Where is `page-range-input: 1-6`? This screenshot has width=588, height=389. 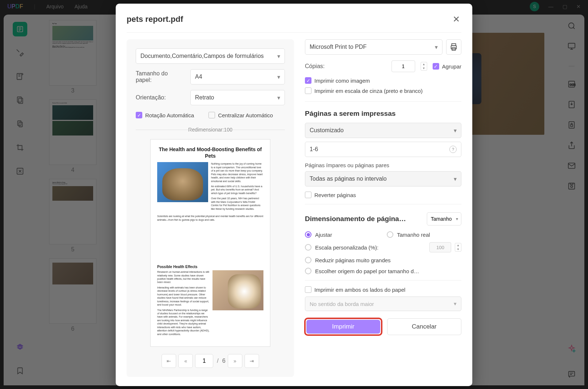
page-range-input: 1-6 is located at coordinates (383, 149).